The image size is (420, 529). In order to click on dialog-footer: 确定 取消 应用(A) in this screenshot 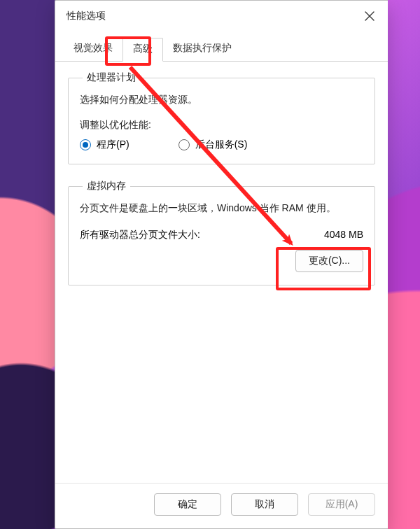, I will do `click(221, 505)`.